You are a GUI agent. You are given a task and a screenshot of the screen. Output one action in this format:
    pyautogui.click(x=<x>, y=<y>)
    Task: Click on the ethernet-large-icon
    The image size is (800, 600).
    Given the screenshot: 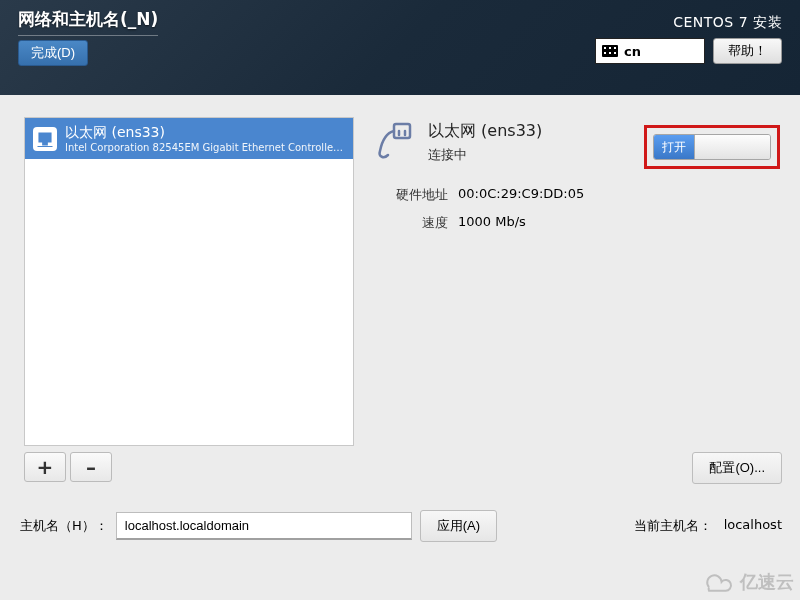 What is the action you would take?
    pyautogui.click(x=394, y=141)
    